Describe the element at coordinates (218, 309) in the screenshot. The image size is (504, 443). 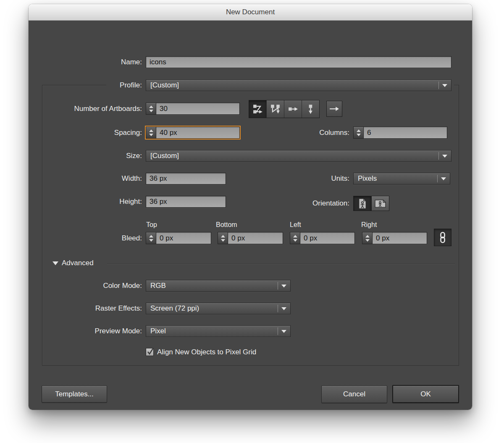
I see `raster-effects-dropdown: Screen (72 ppi)` at that location.